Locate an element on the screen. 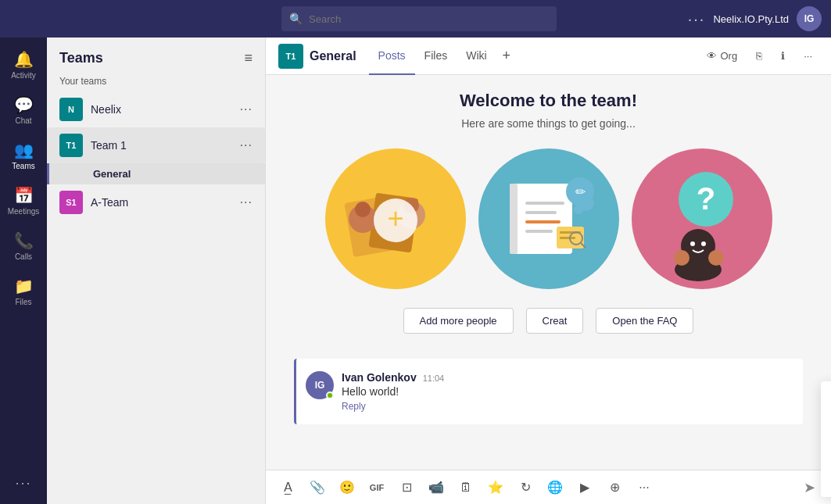 Image resolution: width=831 pixels, height=504 pixels. sidebar-item-meetings: 📅 Meetings is located at coordinates (23, 201).